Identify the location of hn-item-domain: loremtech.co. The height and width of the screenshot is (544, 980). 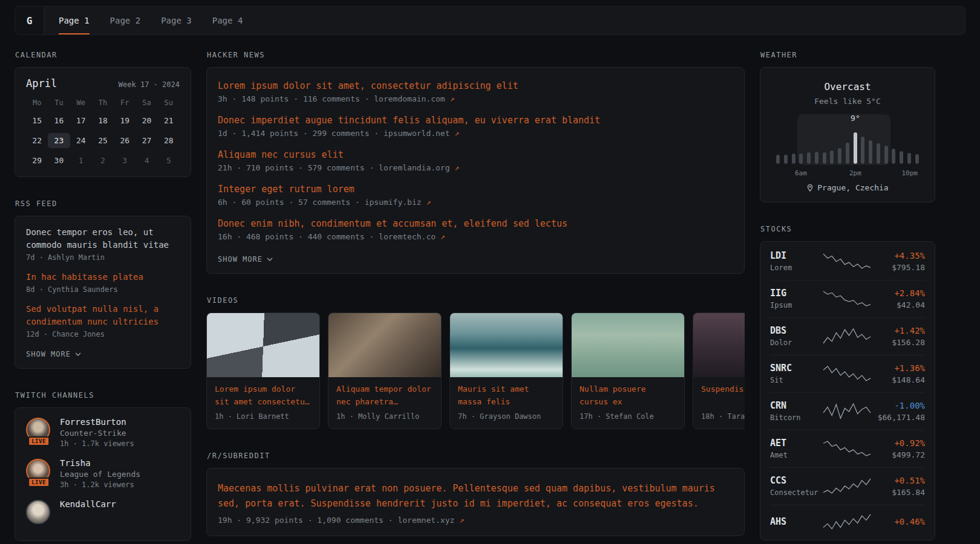
(407, 237).